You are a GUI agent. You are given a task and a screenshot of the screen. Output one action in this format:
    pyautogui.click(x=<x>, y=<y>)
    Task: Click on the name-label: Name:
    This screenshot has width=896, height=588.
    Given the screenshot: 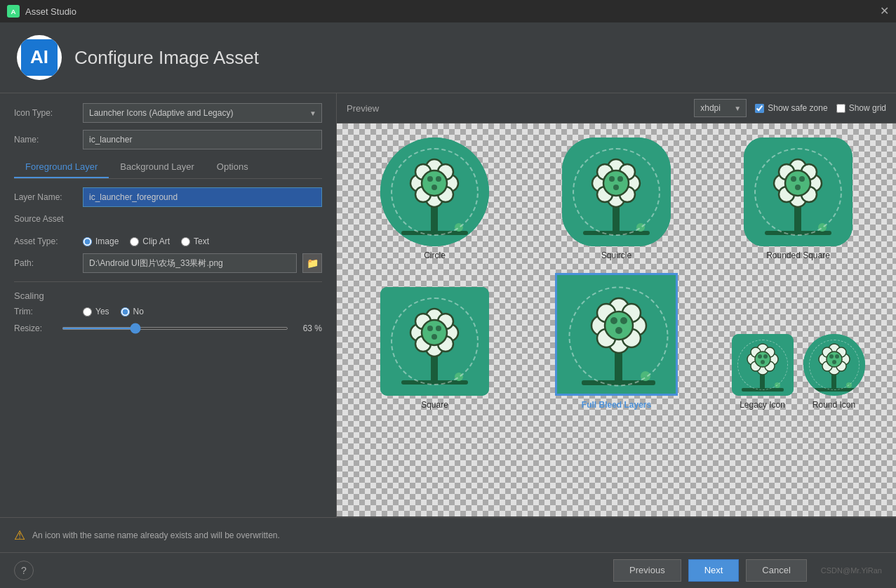 What is the action you would take?
    pyautogui.click(x=46, y=140)
    